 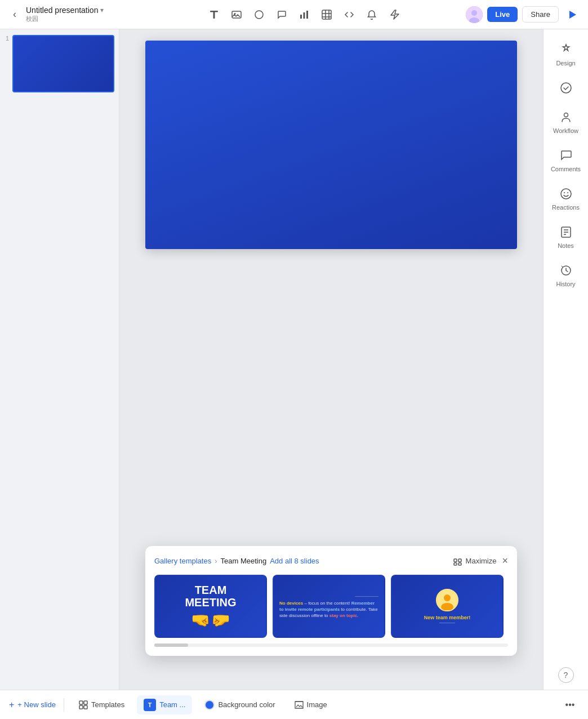 I want to click on new-member-label: New team member!, so click(x=447, y=618).